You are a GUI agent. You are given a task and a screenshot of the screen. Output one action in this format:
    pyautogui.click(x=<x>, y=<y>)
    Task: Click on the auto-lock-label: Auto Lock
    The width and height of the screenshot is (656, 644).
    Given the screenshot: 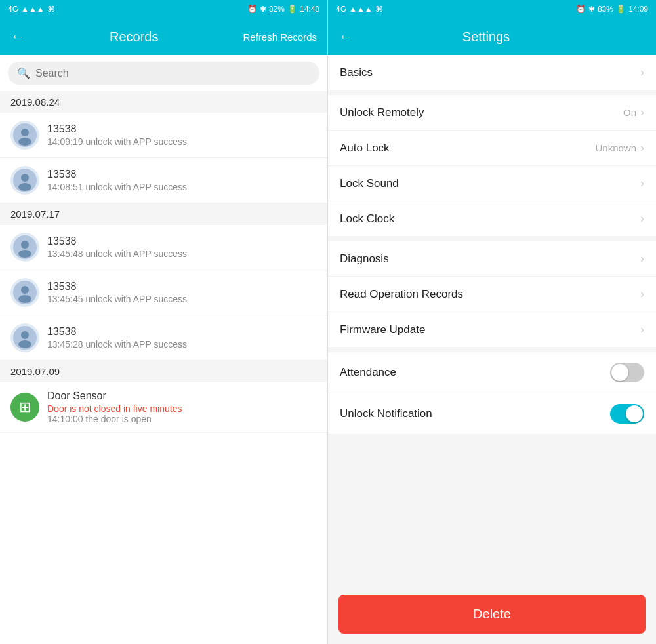 What is the action you would take?
    pyautogui.click(x=365, y=148)
    